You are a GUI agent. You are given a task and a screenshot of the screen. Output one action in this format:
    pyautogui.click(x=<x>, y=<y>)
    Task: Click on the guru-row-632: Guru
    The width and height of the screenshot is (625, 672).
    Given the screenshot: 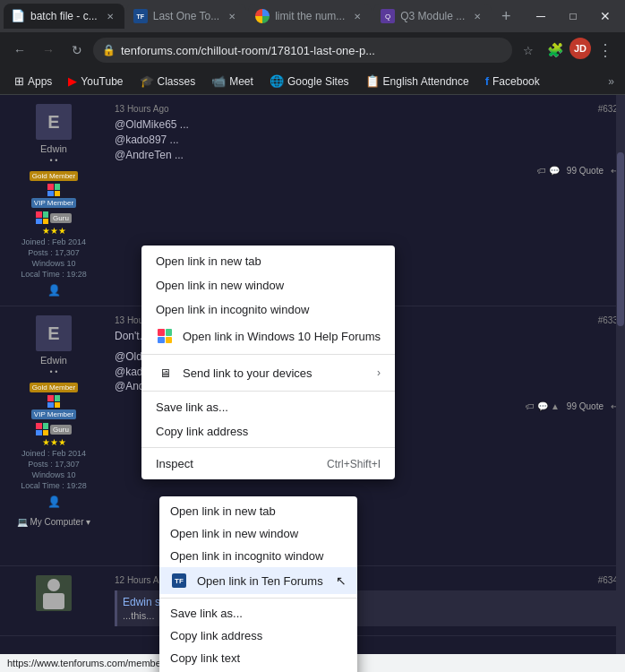 What is the action you would take?
    pyautogui.click(x=54, y=218)
    